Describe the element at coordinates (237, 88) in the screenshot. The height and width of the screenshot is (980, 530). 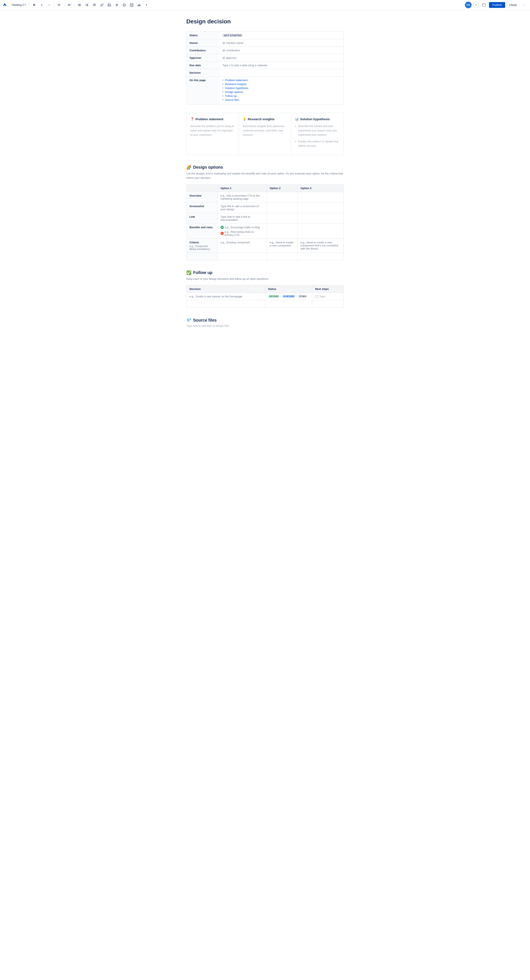
I see `toc-solution-link: Solution hypothesis` at that location.